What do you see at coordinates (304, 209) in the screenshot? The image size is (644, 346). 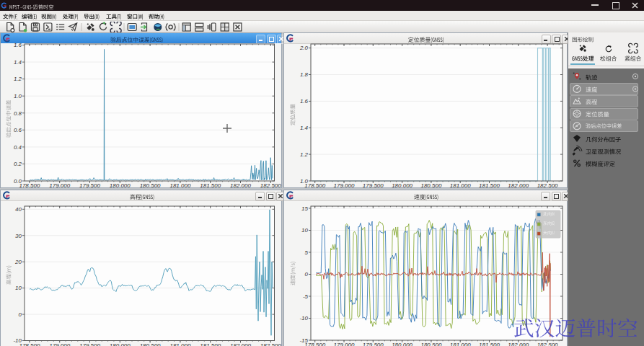 I see `svg-text: 15` at bounding box center [304, 209].